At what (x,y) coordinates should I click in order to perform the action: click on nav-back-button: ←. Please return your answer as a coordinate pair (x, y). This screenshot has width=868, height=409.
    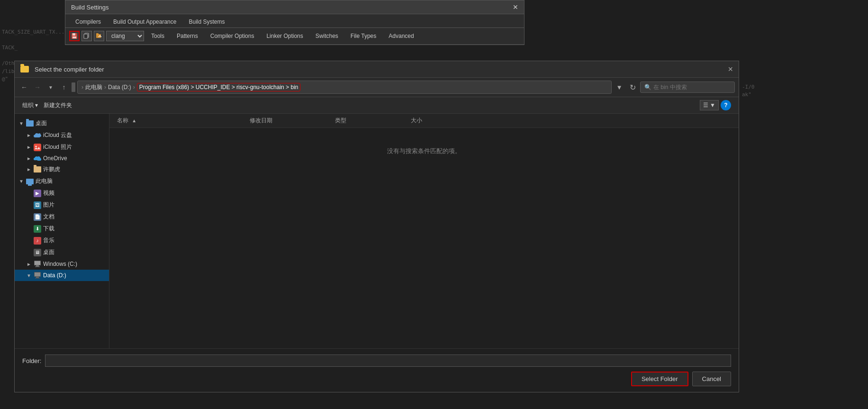
    Looking at the image, I should click on (24, 87).